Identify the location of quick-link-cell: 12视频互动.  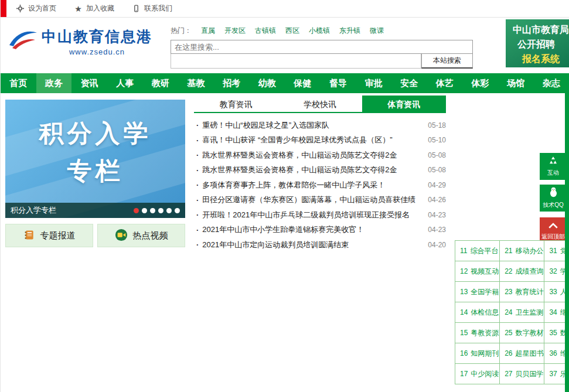
(478, 272).